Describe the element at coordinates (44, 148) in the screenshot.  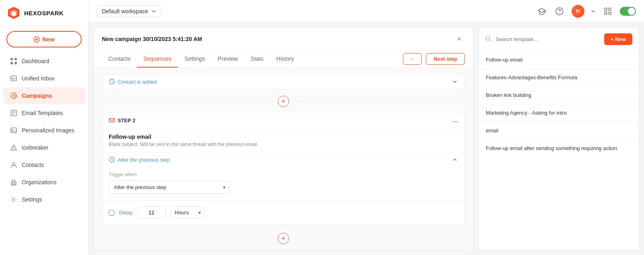
I see `sidebar-item-icebreaker: Icebreaker` at that location.